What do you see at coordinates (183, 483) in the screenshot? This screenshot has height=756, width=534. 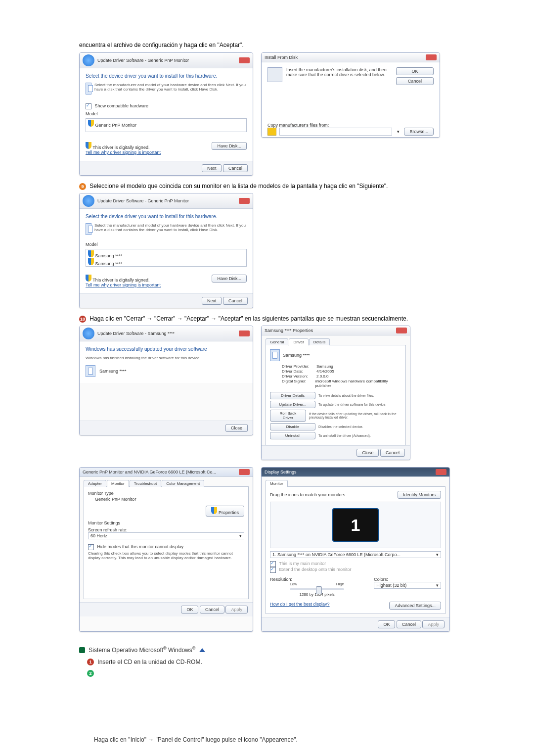 I see `tab-color: Color Management` at bounding box center [183, 483].